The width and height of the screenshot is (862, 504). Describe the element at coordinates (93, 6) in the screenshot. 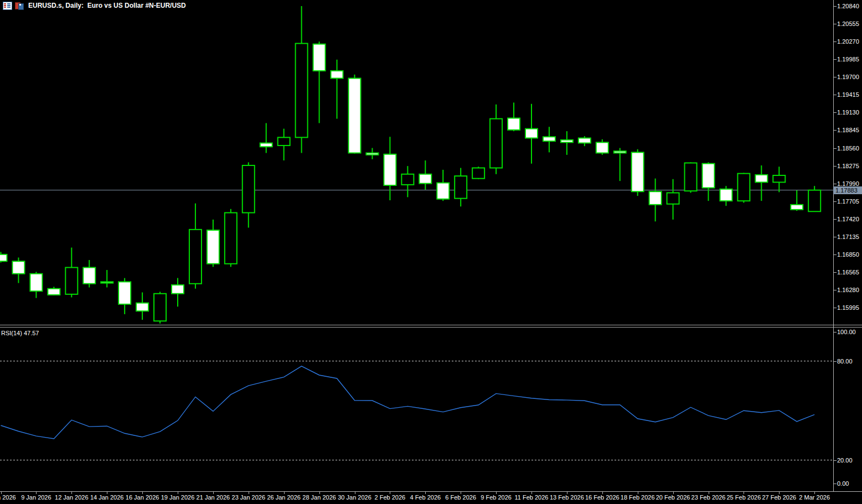

I see `chart-header: EURUSD.s, Daily: Euro vs US Dollar #N-EU…` at that location.